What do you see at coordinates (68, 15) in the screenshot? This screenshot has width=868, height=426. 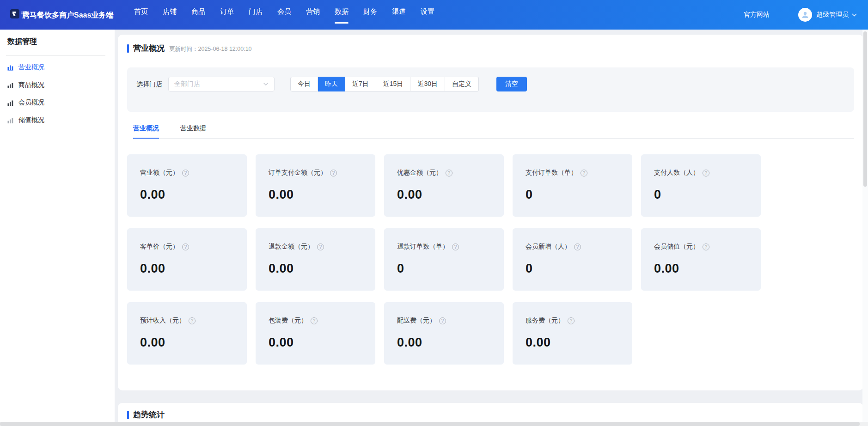 I see `brand-title: 腾马餐饮多商户Saas业务端` at bounding box center [68, 15].